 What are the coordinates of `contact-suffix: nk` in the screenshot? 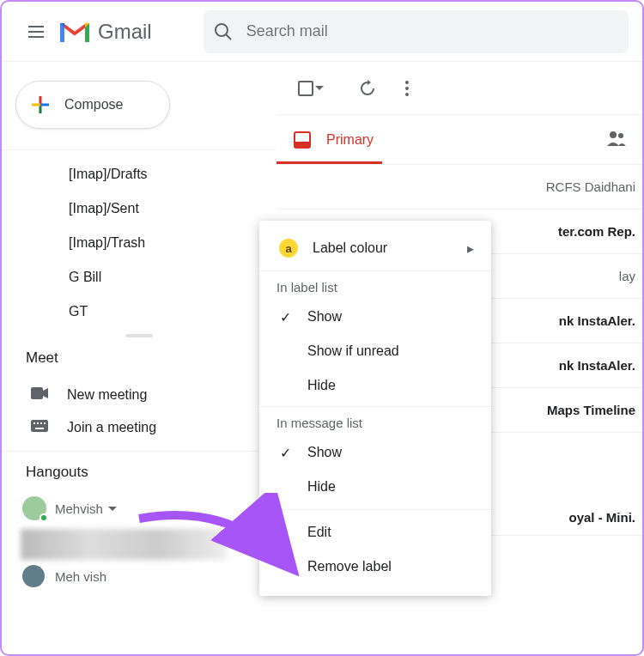 It's located at (236, 544).